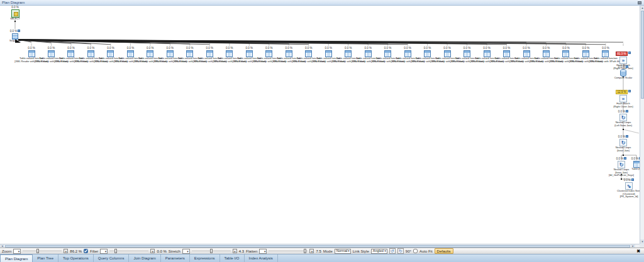 The width and height of the screenshot is (644, 262). Describe the element at coordinates (76, 258) in the screenshot. I see `tab-top-operations: Top Operations` at that location.